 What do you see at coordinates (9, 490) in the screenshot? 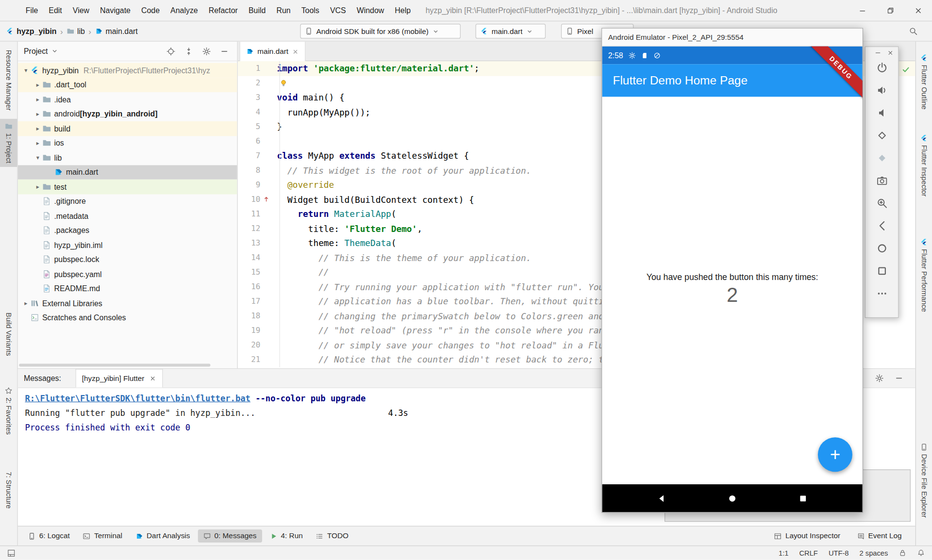
I see `tool-stripe-7-structure: 7: Structure` at bounding box center [9, 490].